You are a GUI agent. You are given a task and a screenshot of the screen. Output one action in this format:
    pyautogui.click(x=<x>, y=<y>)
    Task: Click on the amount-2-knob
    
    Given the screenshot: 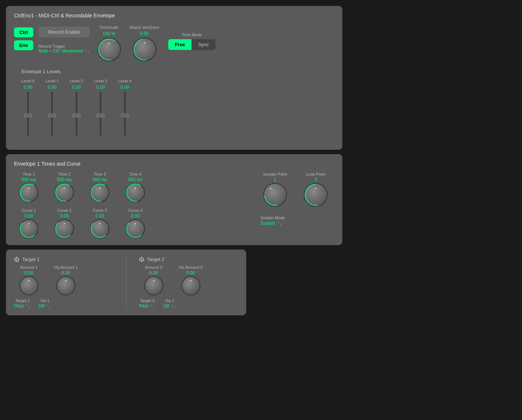 What is the action you would take?
    pyautogui.click(x=154, y=286)
    